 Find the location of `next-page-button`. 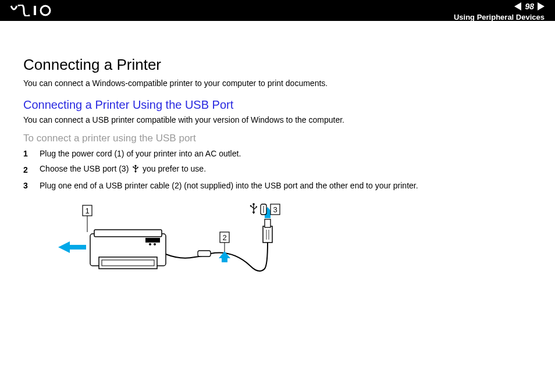

next-page-button is located at coordinates (541, 6).